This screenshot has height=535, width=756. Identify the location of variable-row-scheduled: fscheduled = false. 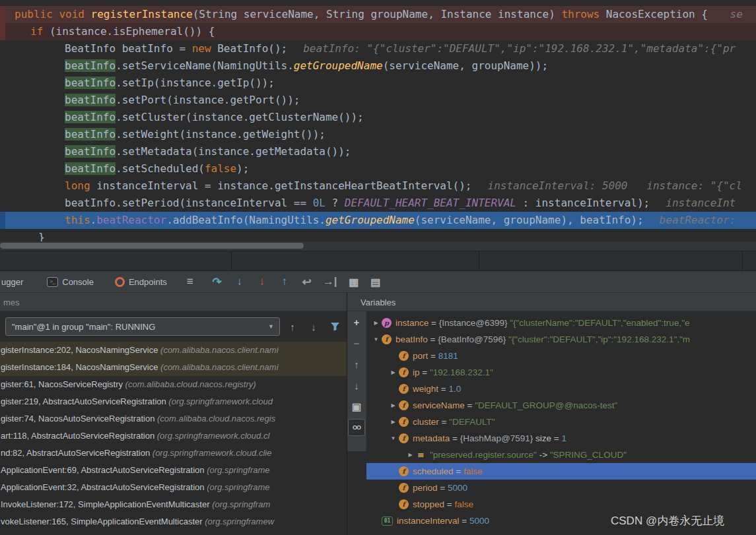
(561, 471).